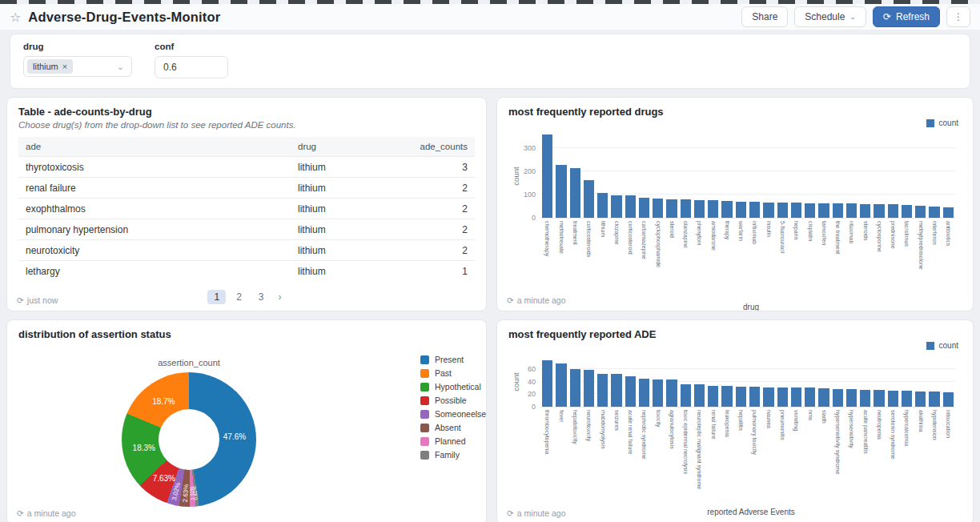 Image resolution: width=980 pixels, height=522 pixels. What do you see at coordinates (837, 259) in the screenshot?
I see `x-tick-label: the treatment` at bounding box center [837, 259].